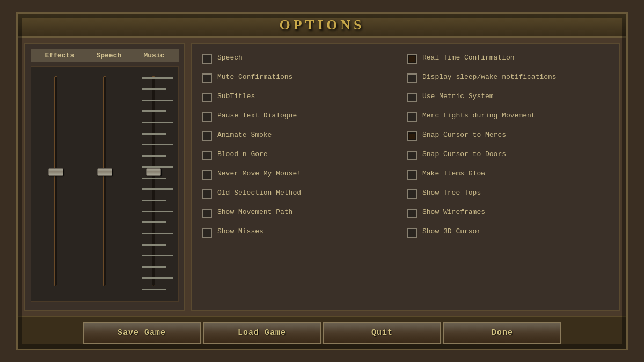 Image resolution: width=644 pixels, height=362 pixels. I want to click on snap-cursor-doors-label: Snap Cursor to Doors, so click(464, 154).